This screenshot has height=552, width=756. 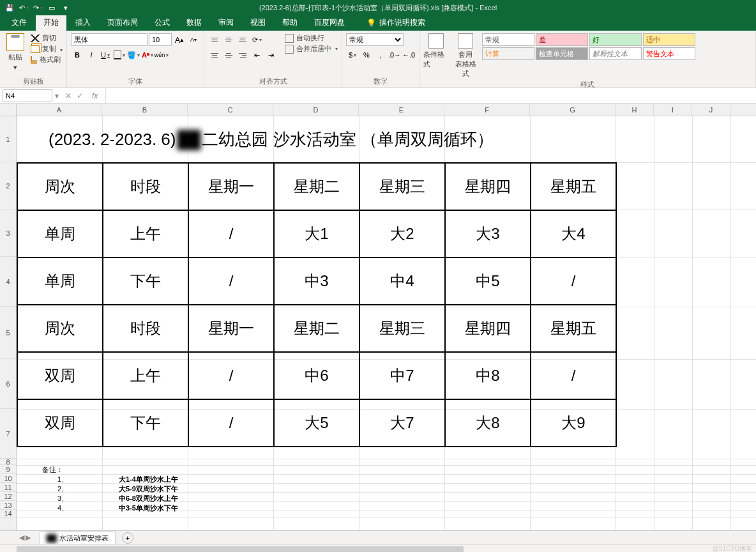 I want to click on italic-button: I, so click(x=91, y=55).